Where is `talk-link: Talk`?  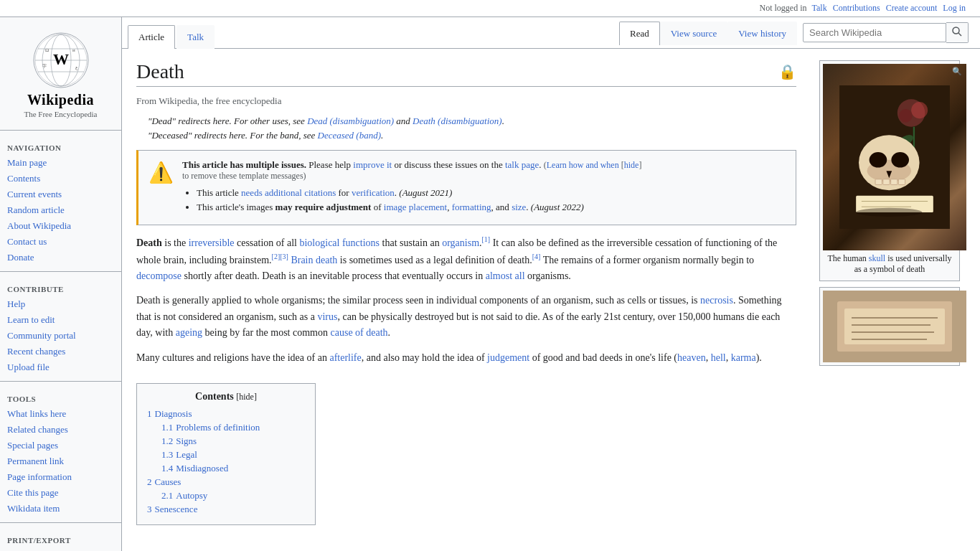 talk-link: Talk is located at coordinates (819, 9).